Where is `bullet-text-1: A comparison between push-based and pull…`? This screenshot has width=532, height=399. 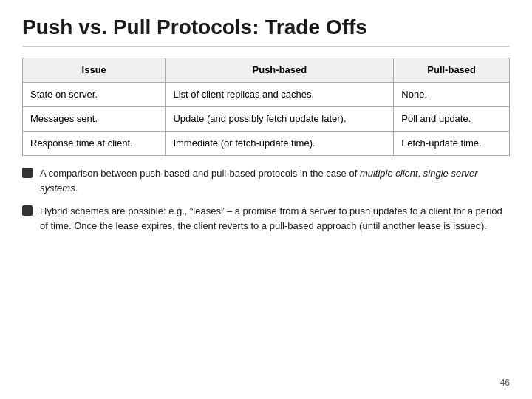
bullet-text-1: A comparison between push-based and pull… is located at coordinates (275, 180).